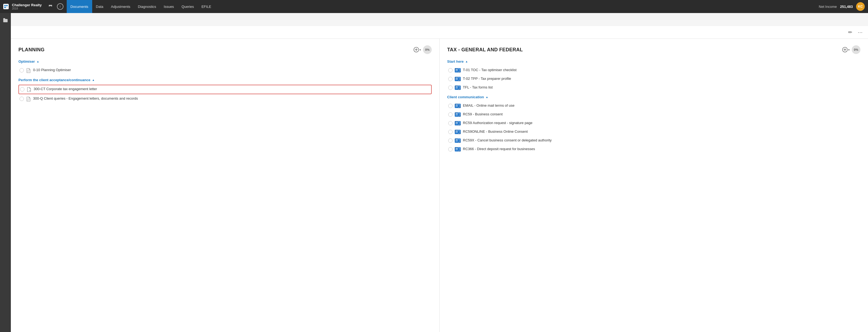 Image resolution: width=868 pixels, height=332 pixels. Describe the element at coordinates (450, 70) in the screenshot. I see `doc-checkbox-t01` at that location.